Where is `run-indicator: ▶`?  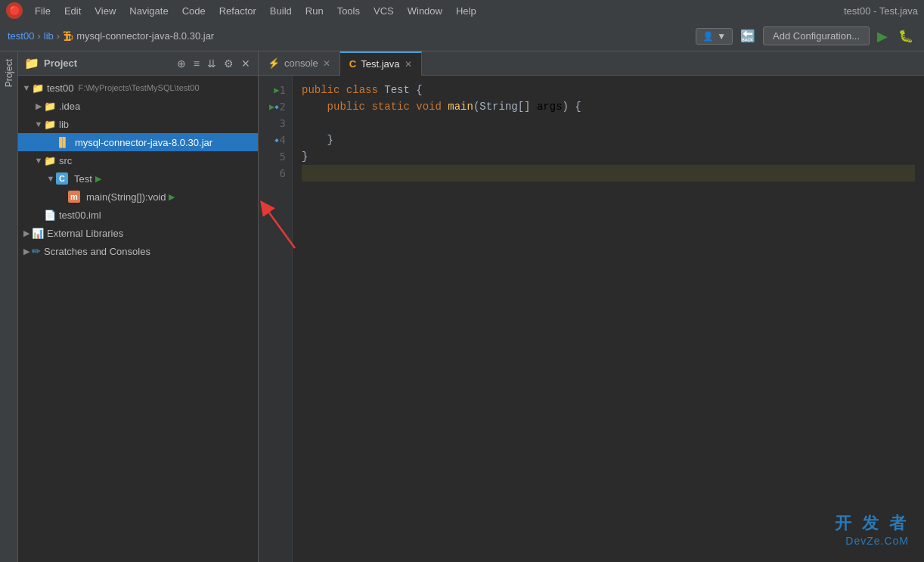
run-indicator: ▶ is located at coordinates (98, 179).